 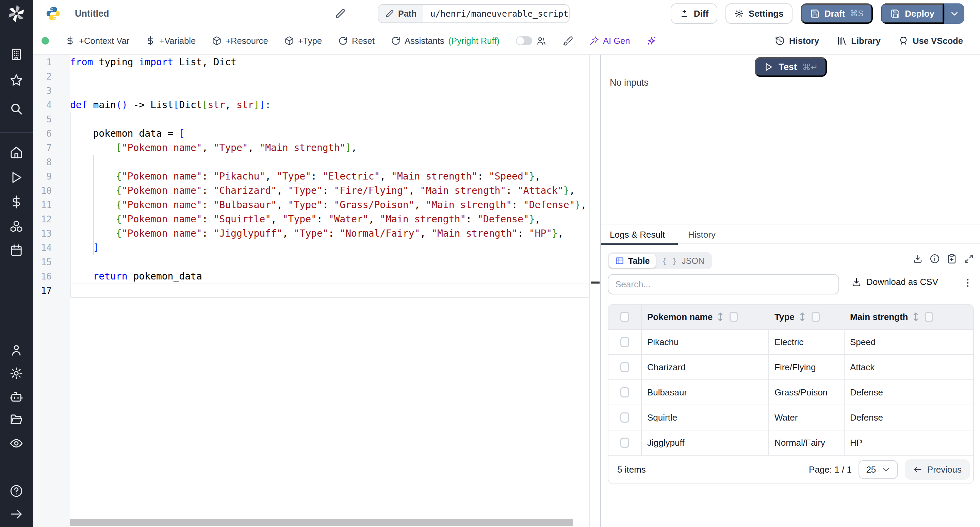 What do you see at coordinates (524, 41) in the screenshot?
I see `toggle-switch` at bounding box center [524, 41].